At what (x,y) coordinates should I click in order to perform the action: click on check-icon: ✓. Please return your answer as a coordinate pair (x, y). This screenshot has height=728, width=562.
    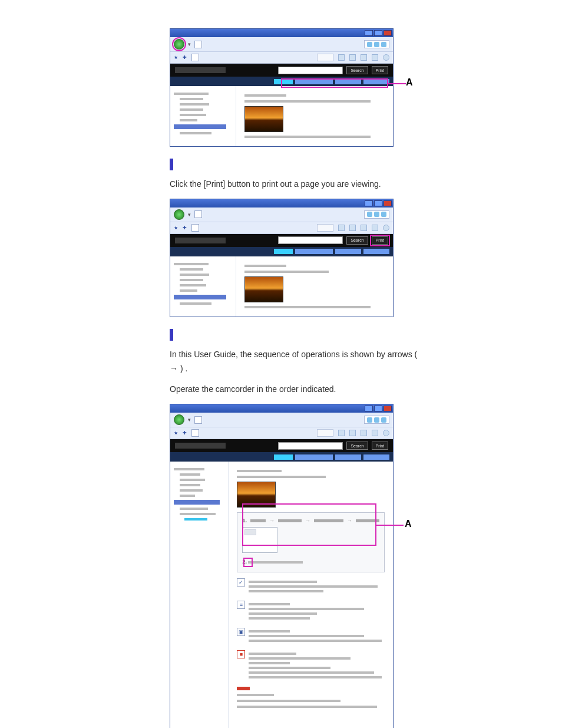
    Looking at the image, I should click on (241, 582).